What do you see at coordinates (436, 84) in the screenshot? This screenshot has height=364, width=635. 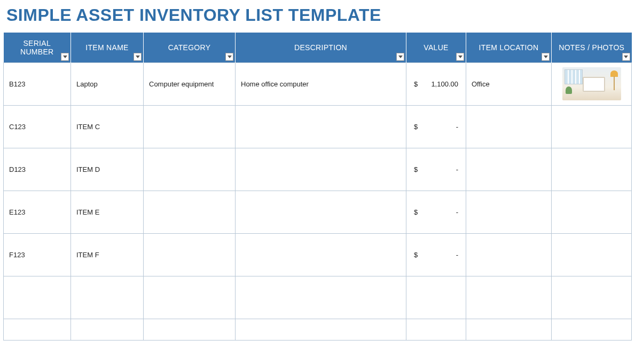 I see `cell-value: $1,100.00` at bounding box center [436, 84].